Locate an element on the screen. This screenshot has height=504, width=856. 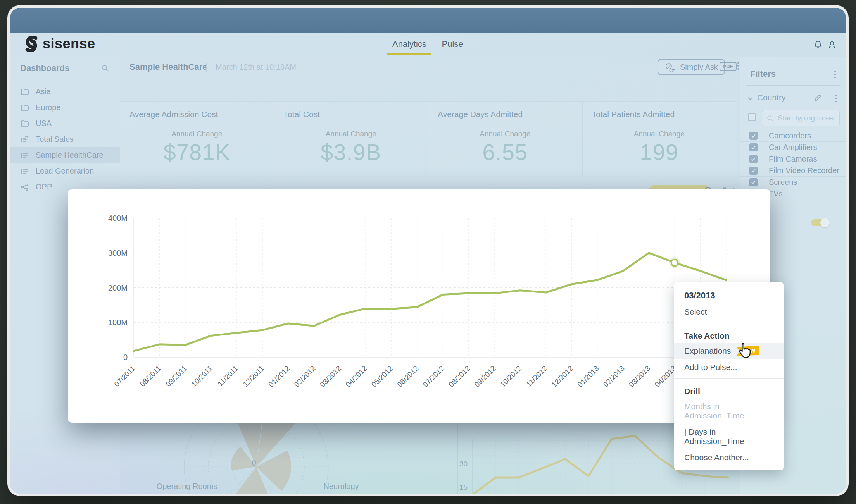
kpi-title: Average Admission Cost is located at coordinates (197, 114).